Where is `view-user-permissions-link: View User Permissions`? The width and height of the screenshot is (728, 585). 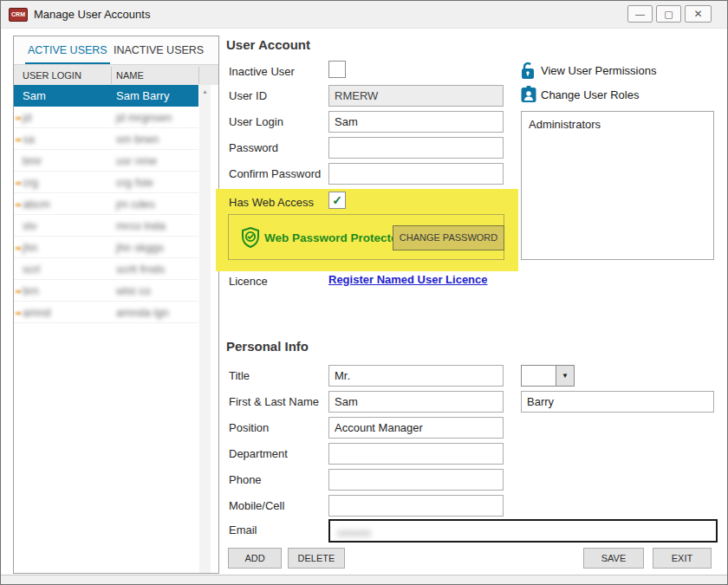 view-user-permissions-link: View User Permissions is located at coordinates (598, 71).